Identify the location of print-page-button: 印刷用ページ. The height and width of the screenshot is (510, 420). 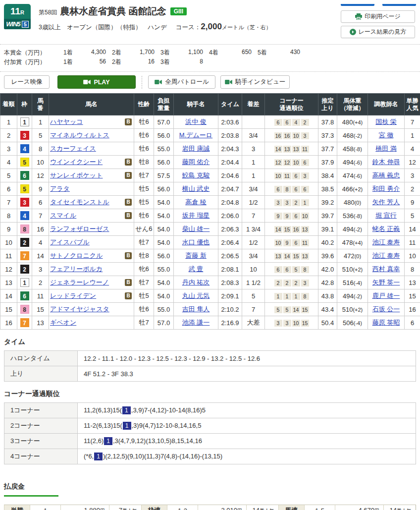
(378, 17).